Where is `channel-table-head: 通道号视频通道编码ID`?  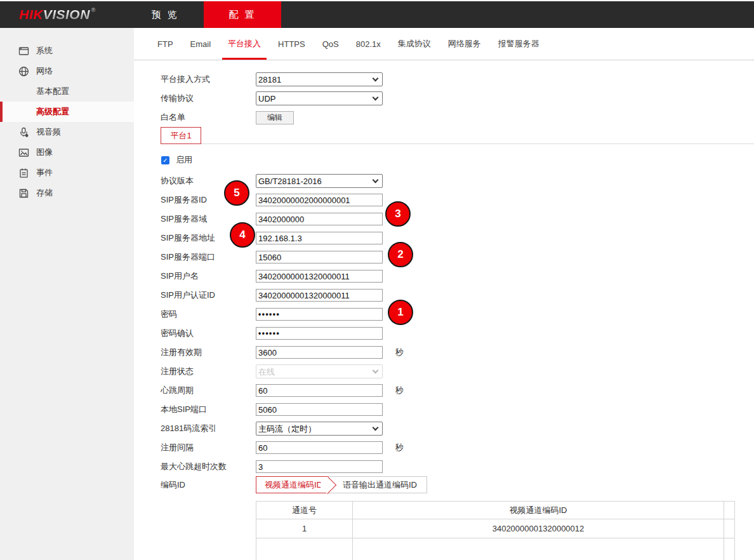
channel-table-head: 通道号视频通道编码ID is located at coordinates (496, 510).